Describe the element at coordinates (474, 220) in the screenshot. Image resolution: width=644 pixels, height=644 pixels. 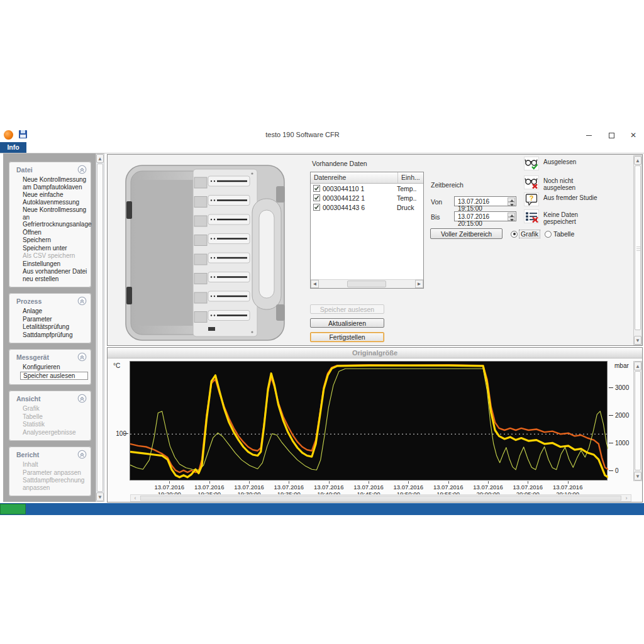
I see `bis-value: 13.07.2016 20:15:00` at that location.